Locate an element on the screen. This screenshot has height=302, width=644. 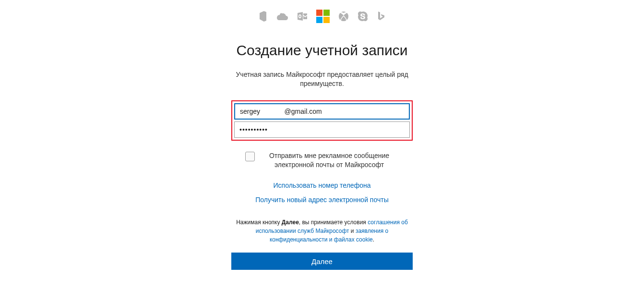
page-subtitle: Учетная запись Майкрософт предоставляет … is located at coordinates (322, 80).